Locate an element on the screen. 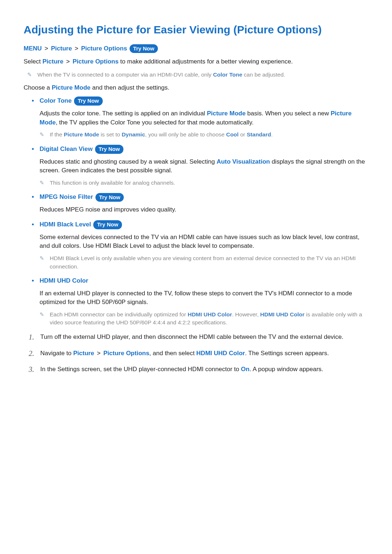  link-standard: Standard is located at coordinates (259, 134).